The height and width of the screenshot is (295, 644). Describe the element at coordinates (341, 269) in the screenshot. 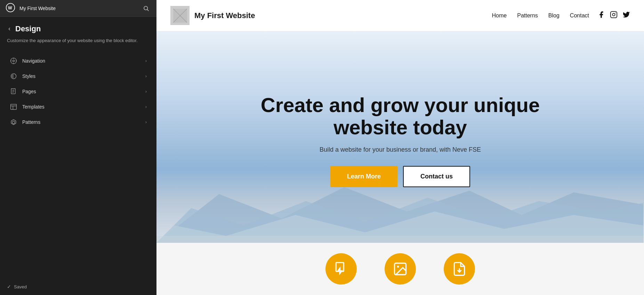

I see `lightning-icon` at that location.